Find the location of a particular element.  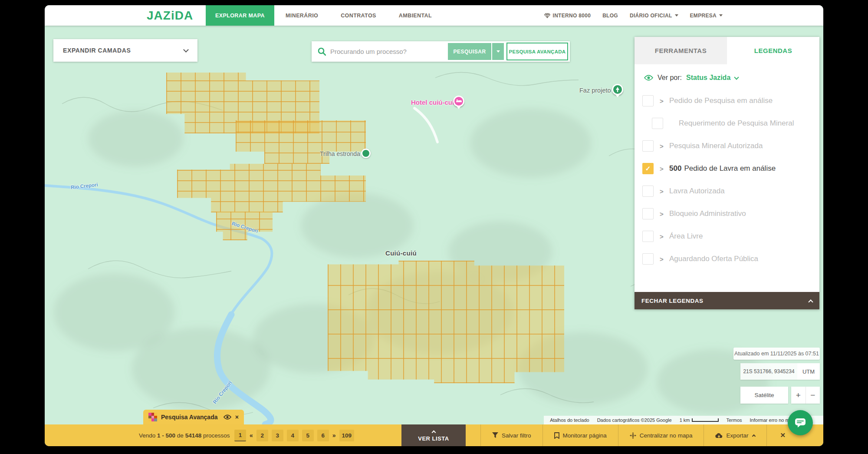

legend-item-requerimento: > Requerimento de Pesquisa Mineral is located at coordinates (727, 123).